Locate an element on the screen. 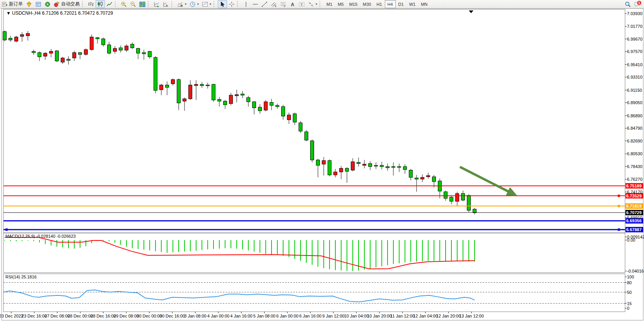 This screenshot has height=321, width=644. price-axis-label: 6.82690 is located at coordinates (635, 141).